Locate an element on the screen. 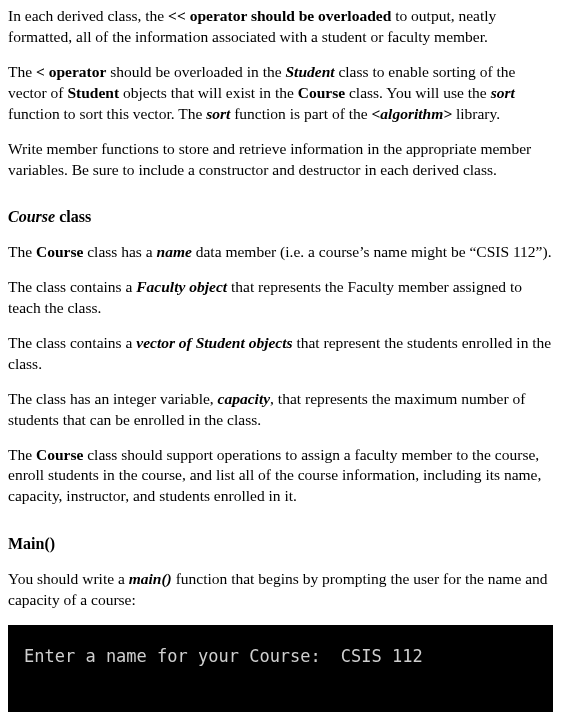  terminal-prompt: Enter a name for your Course: is located at coordinates (172, 656).